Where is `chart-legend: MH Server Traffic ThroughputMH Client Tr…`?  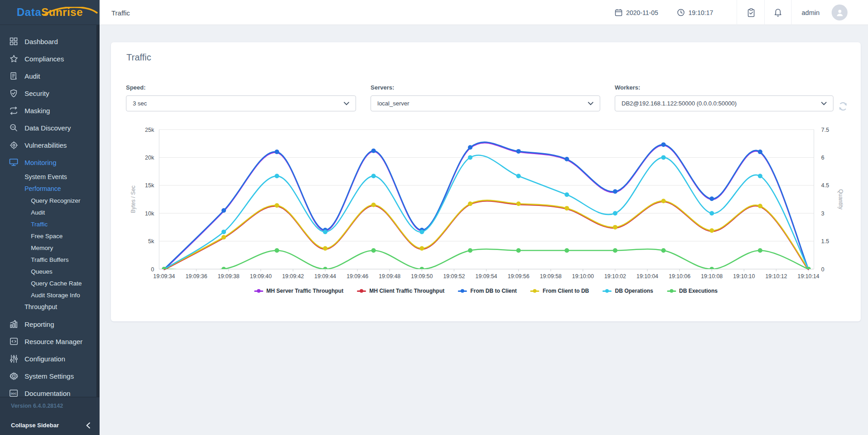
chart-legend: MH Server Traffic ThroughputMH Client Tr… is located at coordinates (486, 291).